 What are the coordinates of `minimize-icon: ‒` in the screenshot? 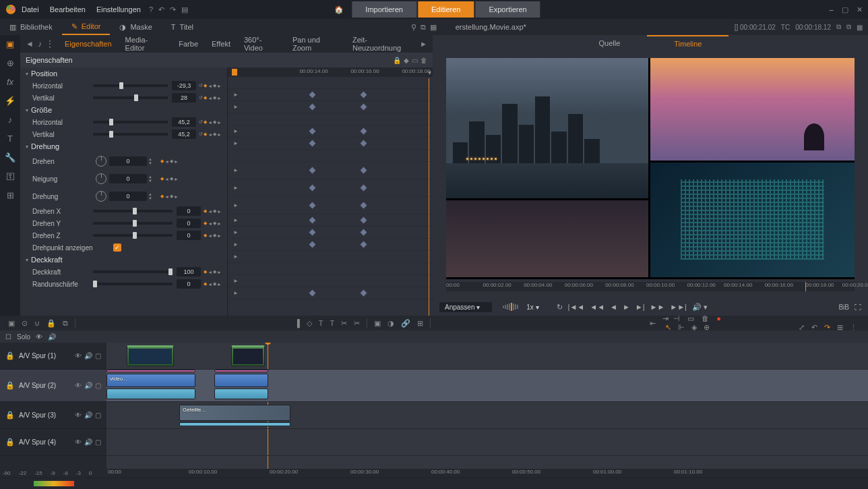 It's located at (832, 9).